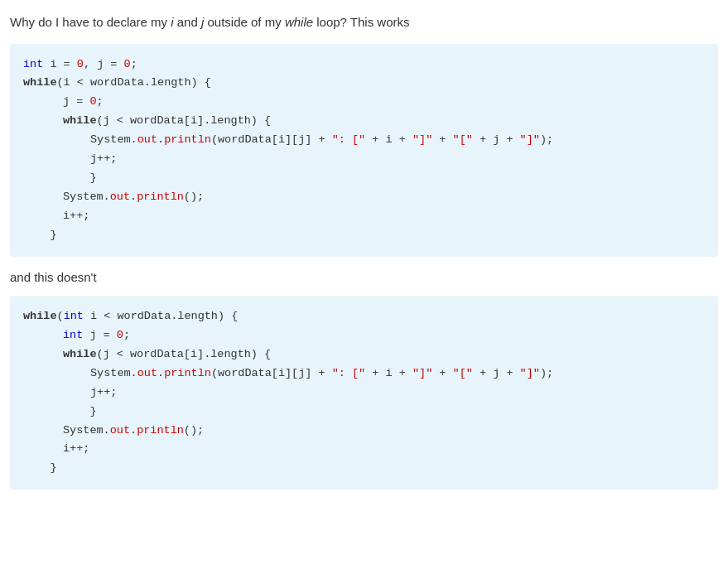 The image size is (728, 579). Describe the element at coordinates (364, 469) in the screenshot. I see `code2-line-9: }` at that location.